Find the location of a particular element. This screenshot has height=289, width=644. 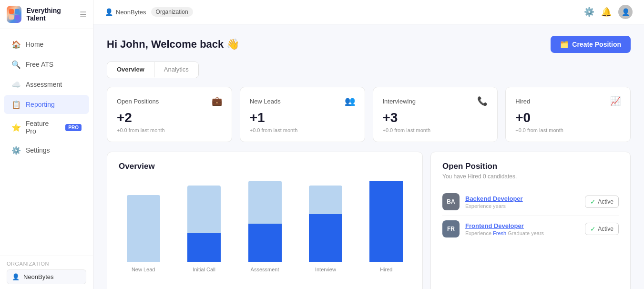

sidebar-item-feature-pro: ⭐ Feature Pro PRO is located at coordinates (47, 127).